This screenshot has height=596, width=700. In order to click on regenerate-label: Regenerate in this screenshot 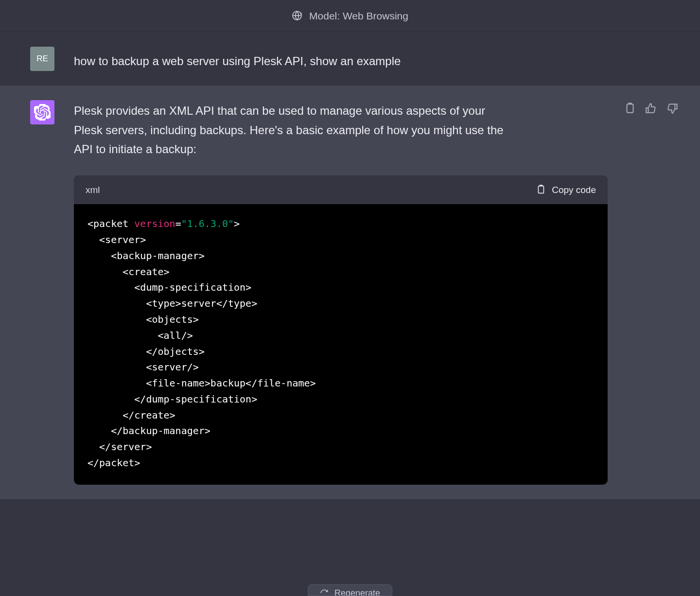, I will do `click(357, 592)`.